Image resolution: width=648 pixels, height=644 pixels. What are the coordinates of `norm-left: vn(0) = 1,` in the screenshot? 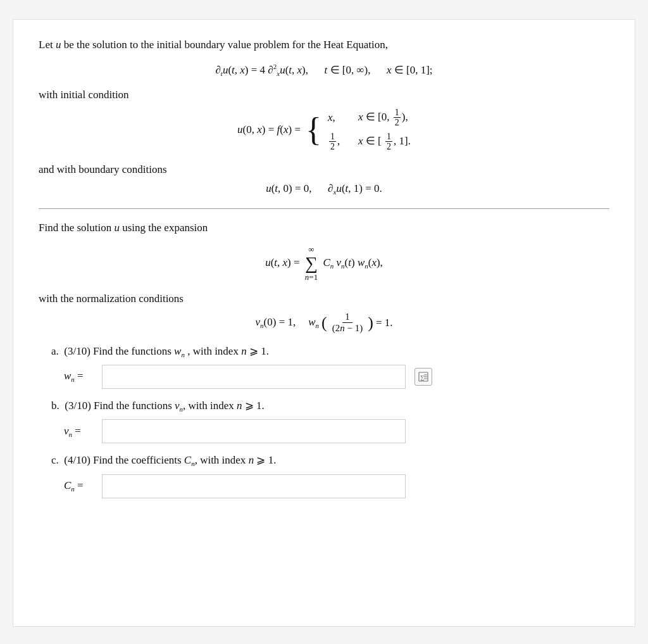 It's located at (276, 323).